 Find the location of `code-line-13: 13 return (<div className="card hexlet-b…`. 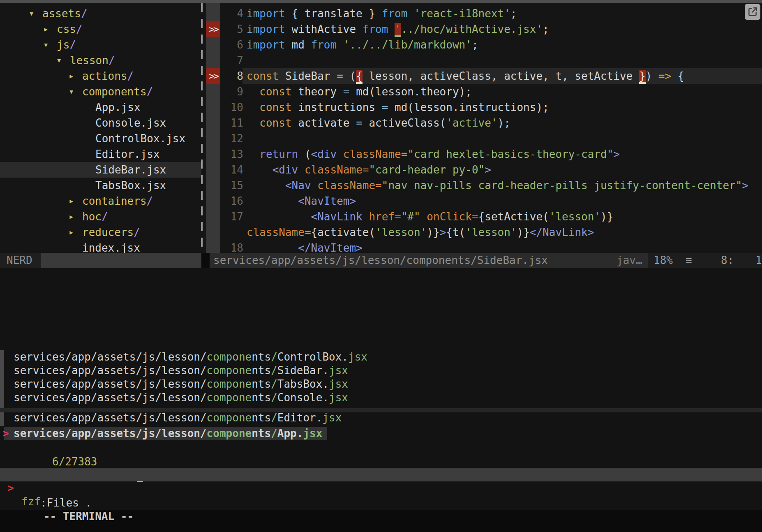

code-line-13: 13 return (<div className="card hexlet-b… is located at coordinates (381, 154).